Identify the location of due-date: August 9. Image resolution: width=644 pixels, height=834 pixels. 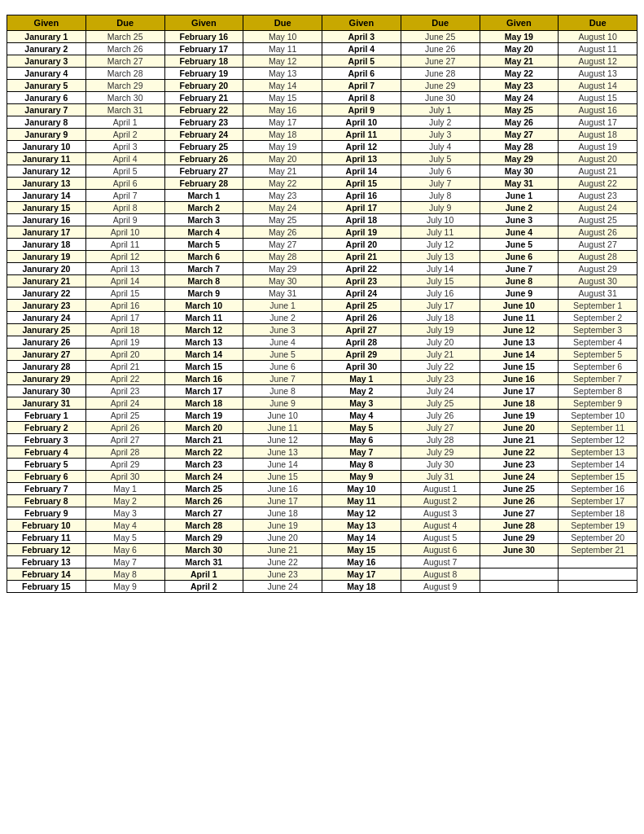
(440, 586).